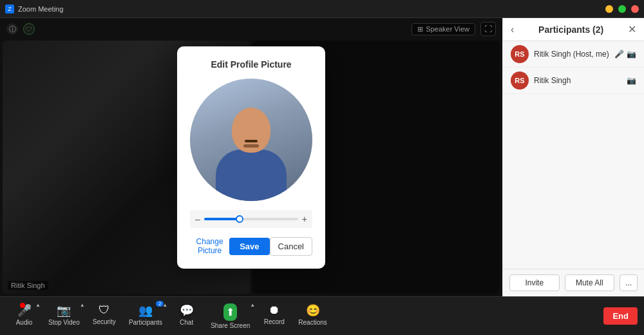 This screenshot has height=335, width=644. What do you see at coordinates (104, 322) in the screenshot?
I see `security-label: Security` at bounding box center [104, 322].